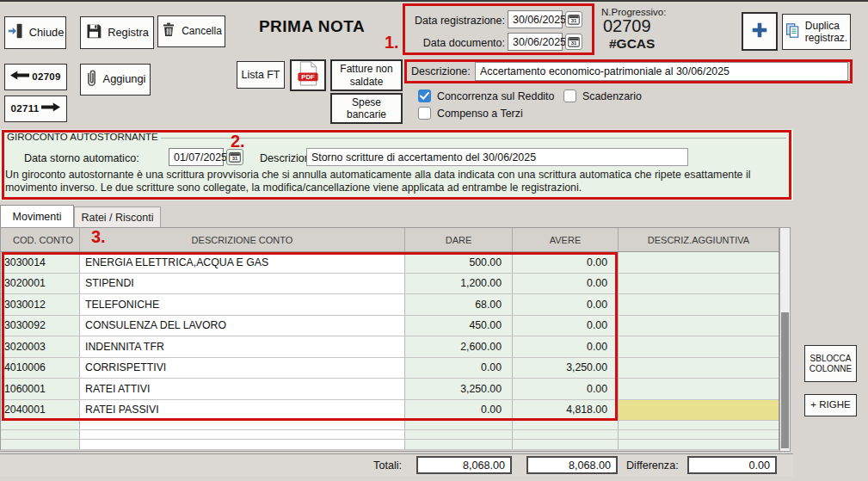 This screenshot has height=481, width=868. I want to click on cell-descrizione-conto: CONSULENZA DEL LAVORO, so click(243, 326).